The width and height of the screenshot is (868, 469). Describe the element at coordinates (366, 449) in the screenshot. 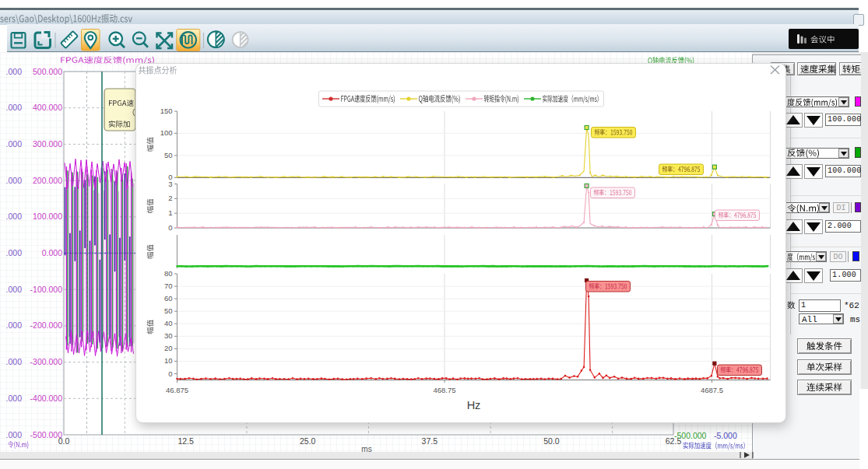

I see `svg-text: ms` at that location.